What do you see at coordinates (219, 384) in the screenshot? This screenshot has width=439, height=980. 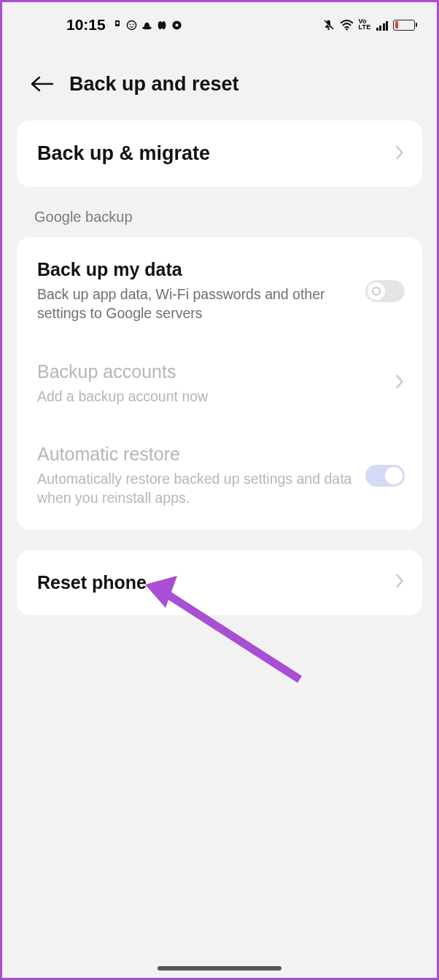 I see `row-backup-accounts: Backup accounts Add a backup account now` at bounding box center [219, 384].